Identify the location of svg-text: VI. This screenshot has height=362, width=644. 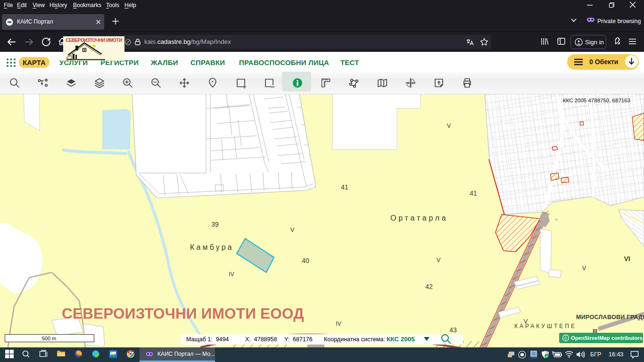
(627, 259).